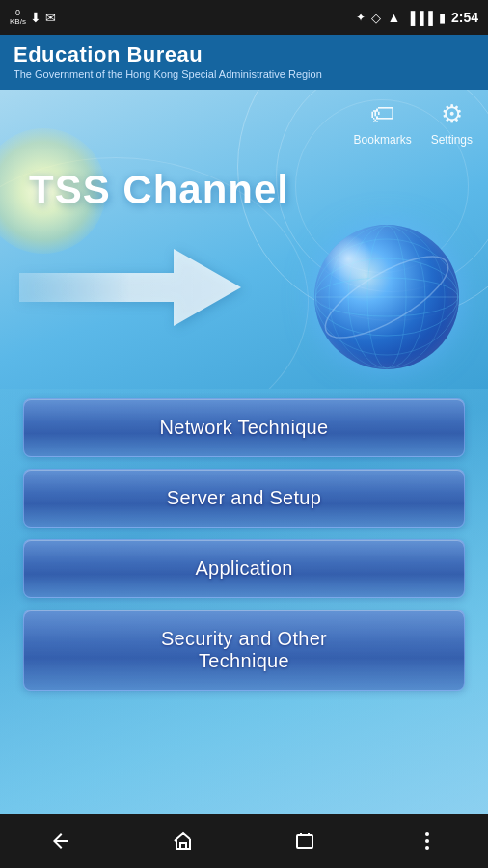 This screenshot has height=868, width=488. Describe the element at coordinates (451, 140) in the screenshot. I see `settings-label: Settings` at that location.